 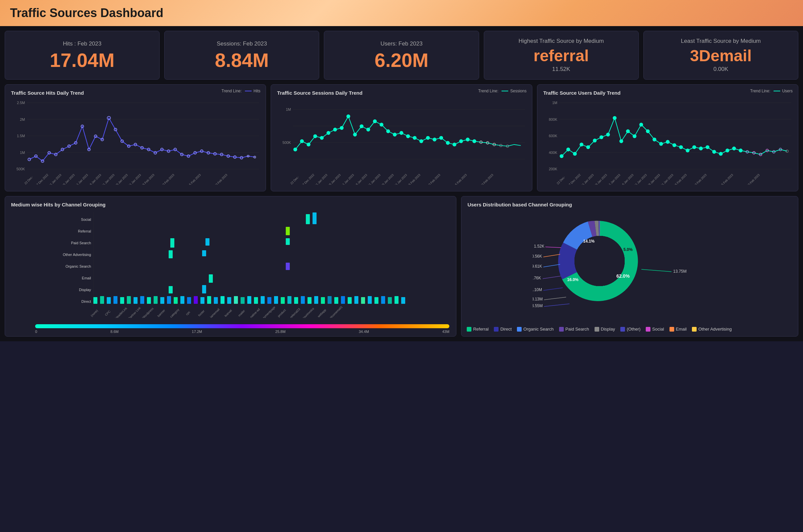 What do you see at coordinates (288, 109) in the screenshot?
I see `svg-text: 1M` at bounding box center [288, 109].